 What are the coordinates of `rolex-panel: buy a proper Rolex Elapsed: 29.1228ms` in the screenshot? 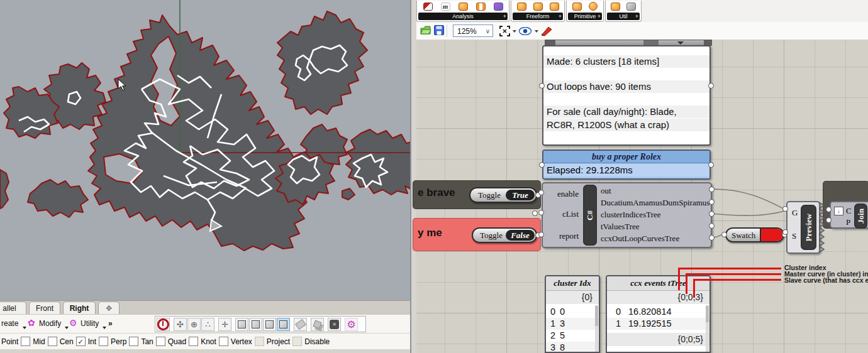 It's located at (626, 165).